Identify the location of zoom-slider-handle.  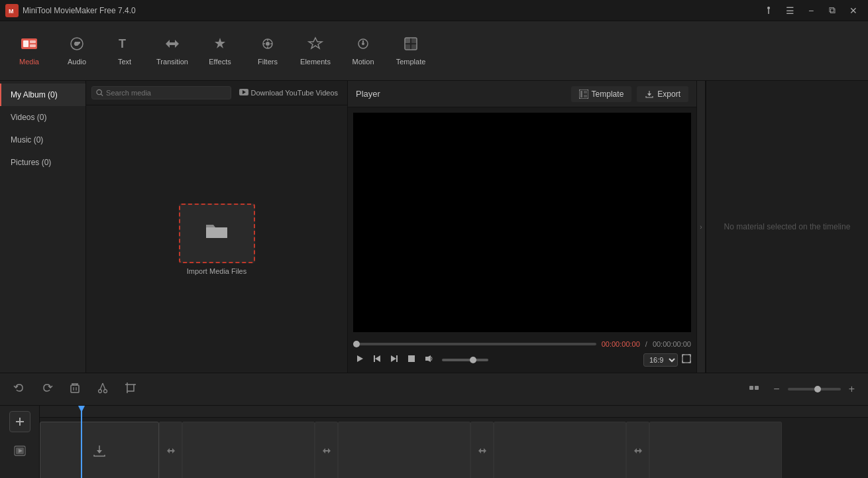
(818, 389).